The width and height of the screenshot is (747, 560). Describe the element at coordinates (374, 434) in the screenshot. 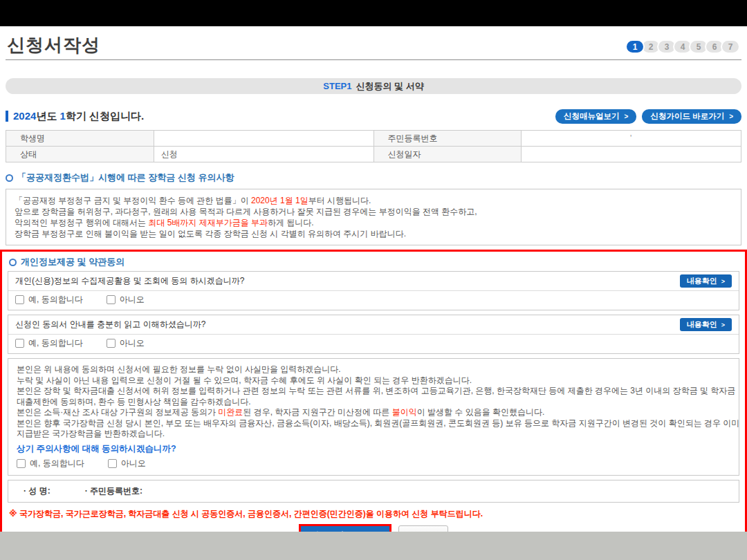

I see `pledge-line: 지급받은 국가장학금을 반환하겠습니다.` at that location.